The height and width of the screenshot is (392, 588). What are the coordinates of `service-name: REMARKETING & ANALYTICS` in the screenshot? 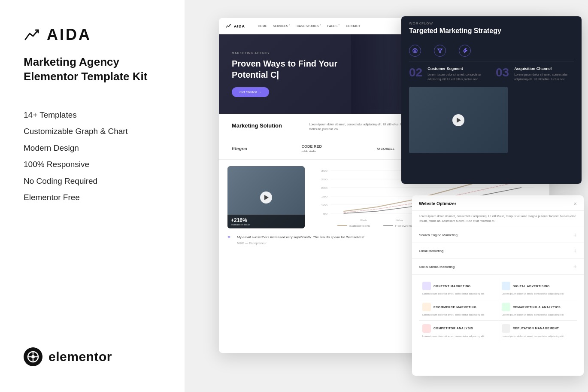 It's located at (537, 307).